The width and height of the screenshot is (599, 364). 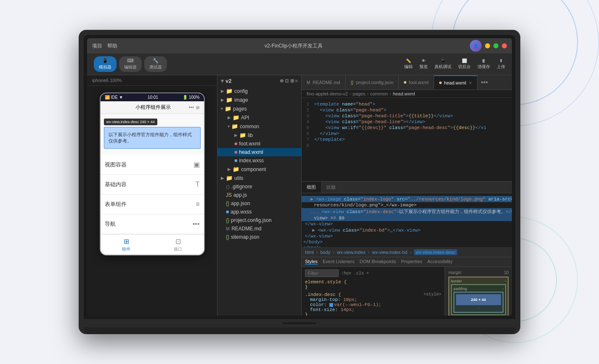 I want to click on menu-item-help: 帮助, so click(x=112, y=46).